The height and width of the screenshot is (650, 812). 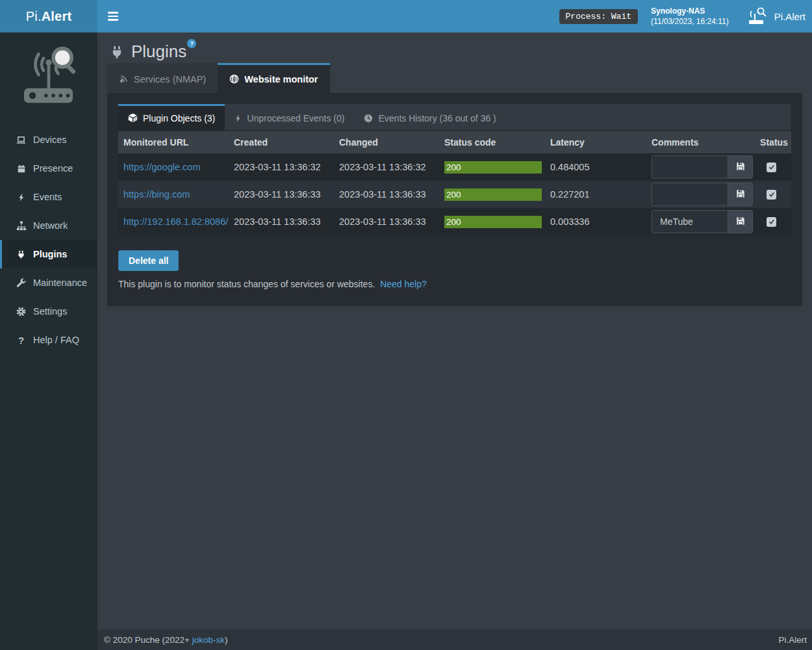 I want to click on sitemap-icon, so click(x=21, y=226).